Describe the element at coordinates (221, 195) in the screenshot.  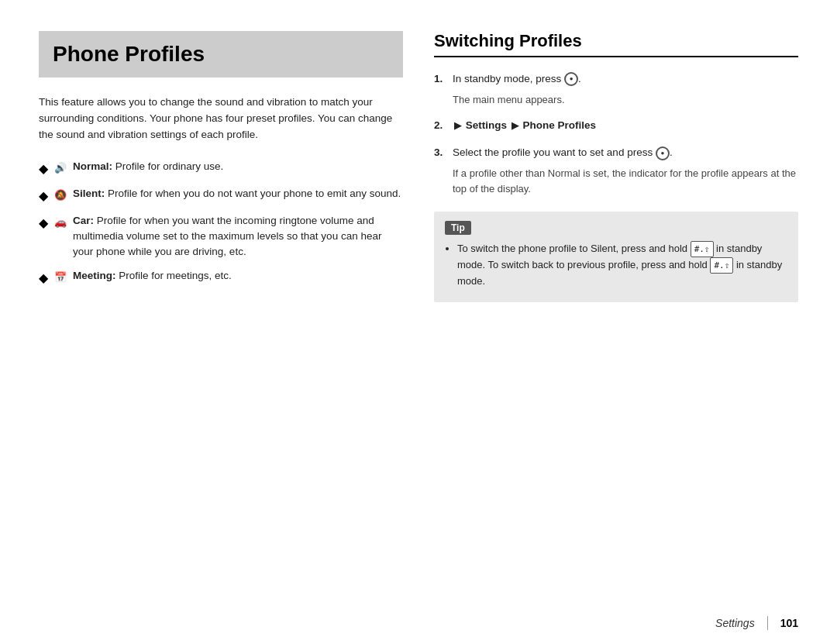
I see `list-item: ◆ 🔕 Silent: Profile for when you do not …` at that location.